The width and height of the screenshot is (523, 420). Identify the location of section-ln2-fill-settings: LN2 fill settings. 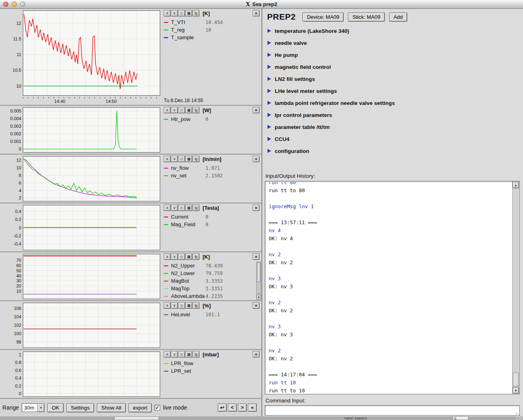
(392, 79).